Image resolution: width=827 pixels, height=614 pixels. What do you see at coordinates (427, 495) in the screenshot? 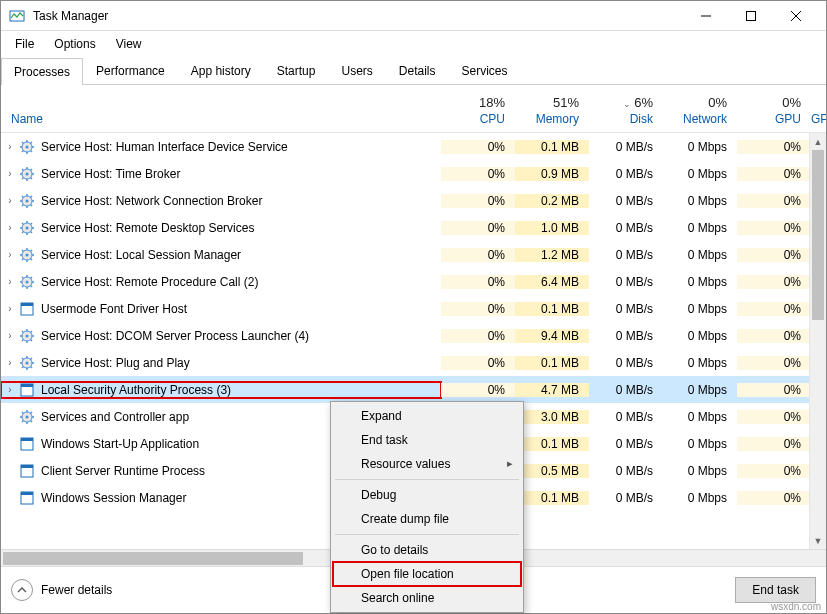
I see `ctx-debug: Debug` at bounding box center [427, 495].